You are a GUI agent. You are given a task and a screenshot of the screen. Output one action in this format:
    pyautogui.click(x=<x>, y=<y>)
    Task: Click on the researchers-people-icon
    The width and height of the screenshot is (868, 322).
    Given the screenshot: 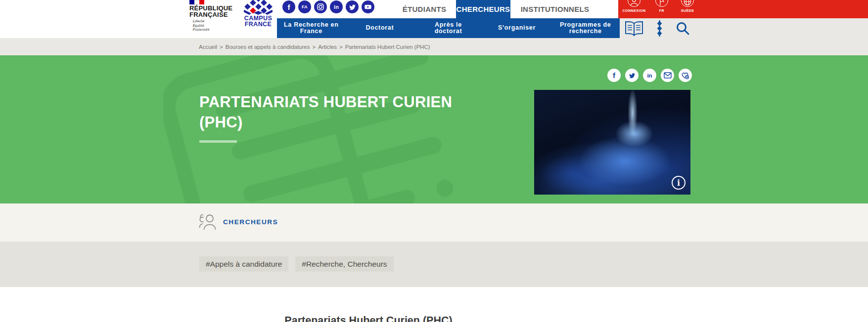 What is the action you would take?
    pyautogui.click(x=208, y=222)
    